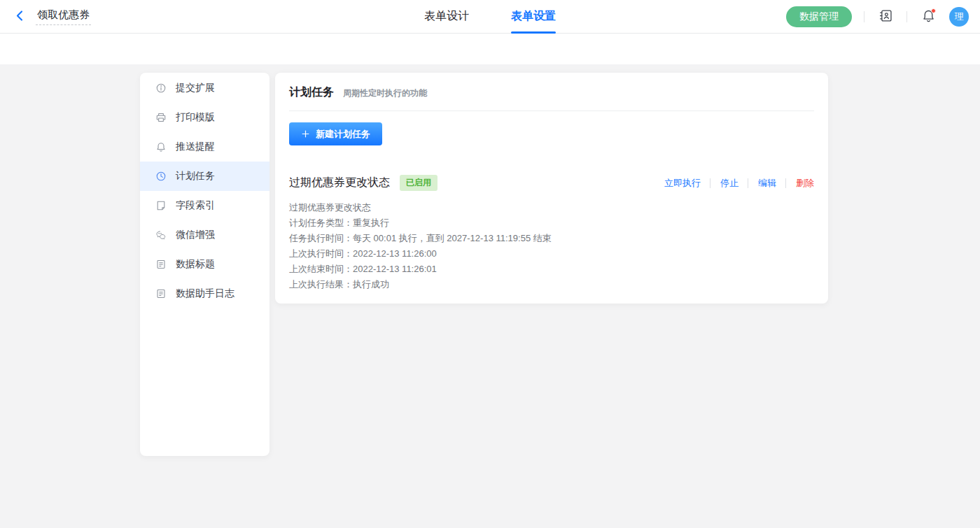 The height and width of the screenshot is (528, 980). Describe the element at coordinates (195, 206) in the screenshot. I see `sidebar-item-label: 字段索引` at that location.